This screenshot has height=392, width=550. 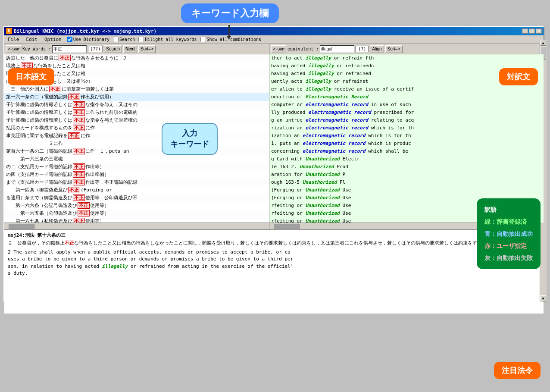 I want to click on table-row: aration for Unauthorized P, so click(x=406, y=175).